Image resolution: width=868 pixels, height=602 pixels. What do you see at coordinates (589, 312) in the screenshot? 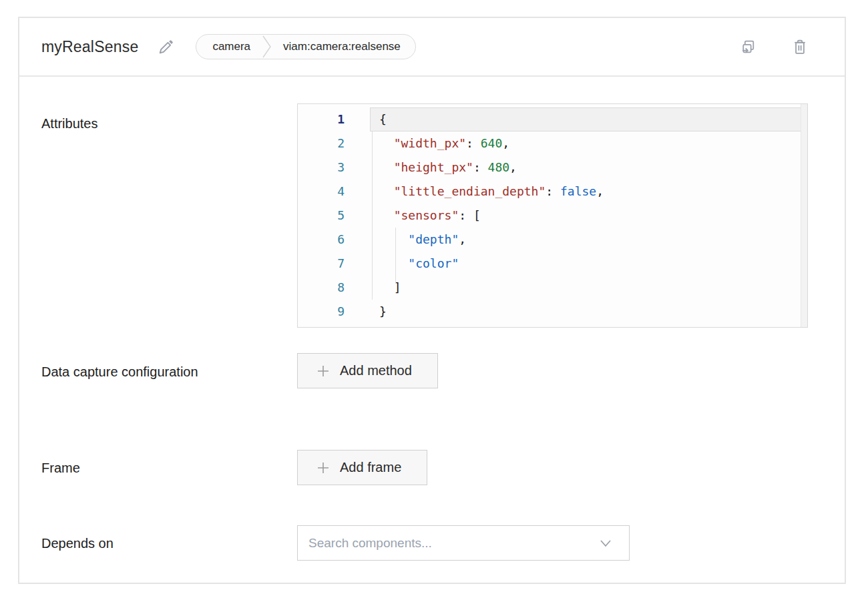
I see `code-line-content: }` at bounding box center [589, 312].